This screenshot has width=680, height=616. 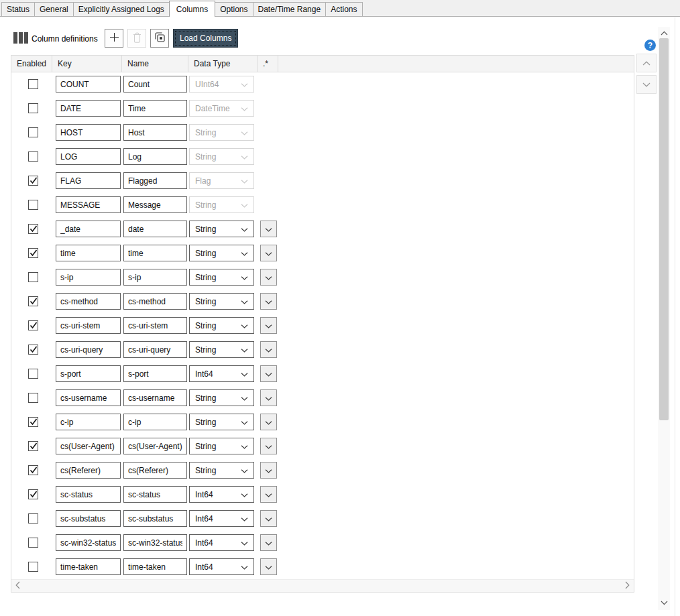 What do you see at coordinates (664, 33) in the screenshot?
I see `scroll-up-icon` at bounding box center [664, 33].